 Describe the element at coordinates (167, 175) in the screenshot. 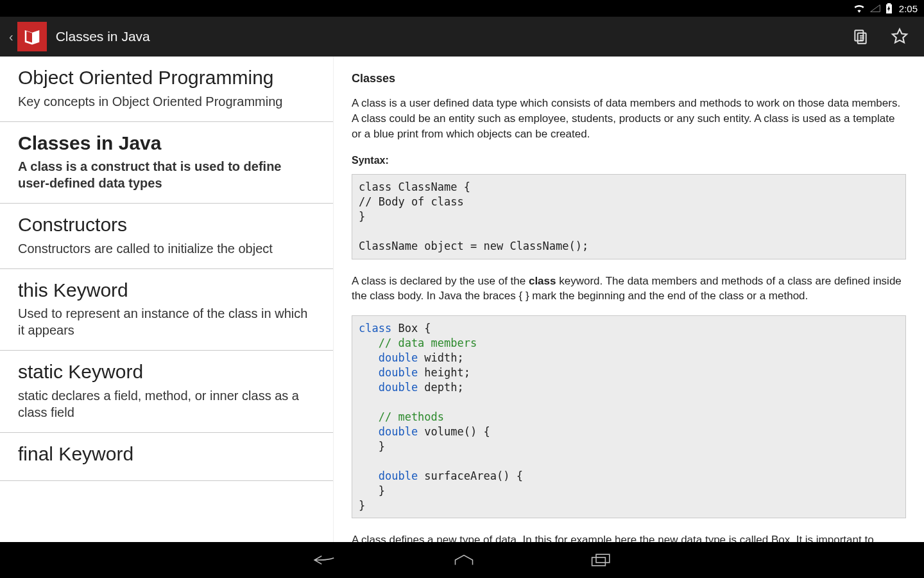

I see `sidebar-item-subtitle: A class is a construct that is used to d…` at that location.